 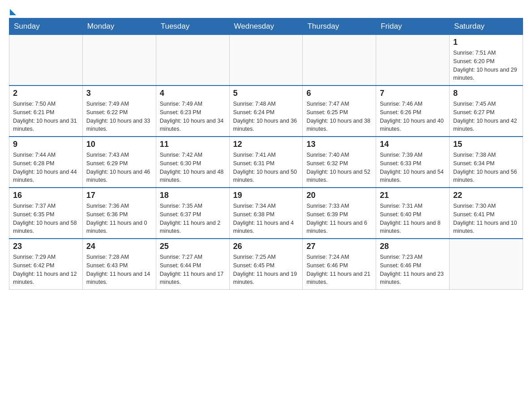 What do you see at coordinates (486, 162) in the screenshot?
I see `calendar-cell: 15Sunrise: 7:38 AM Sunset: 6:34 PM Dayli…` at bounding box center [486, 162].